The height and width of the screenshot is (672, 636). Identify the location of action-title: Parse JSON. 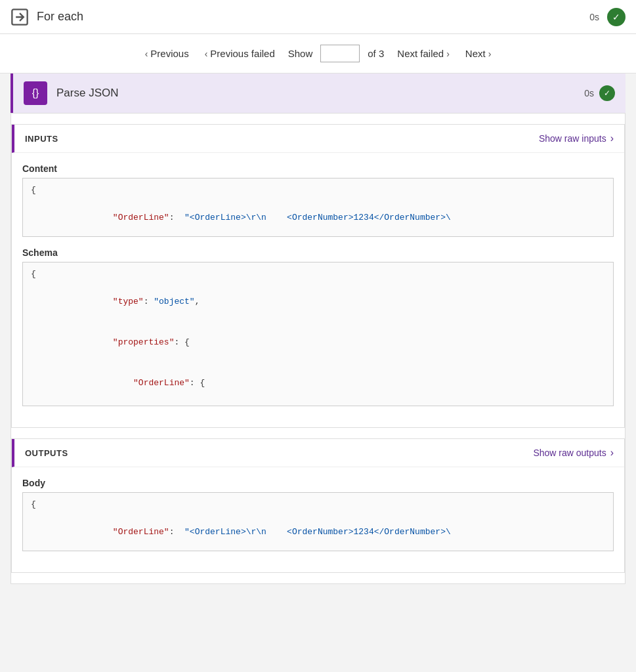
(320, 93).